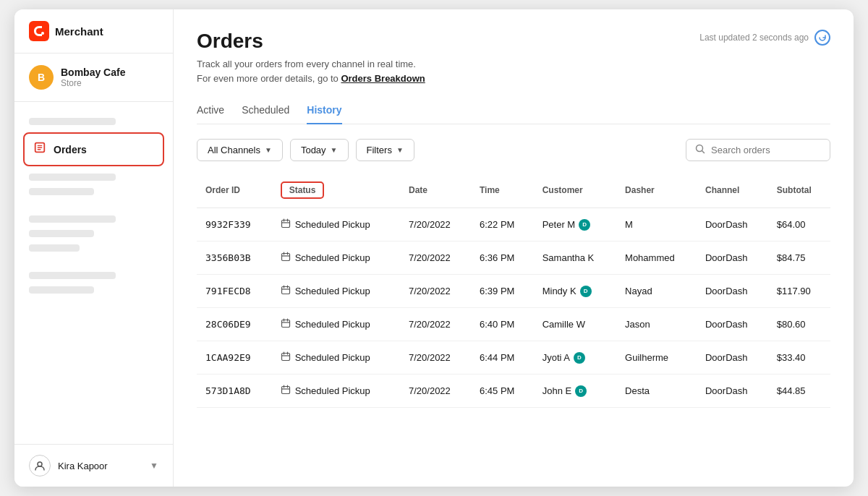 The height and width of the screenshot is (496, 868). Describe the element at coordinates (234, 391) in the screenshot. I see `cell-order-id: 573D1A8D` at that location.